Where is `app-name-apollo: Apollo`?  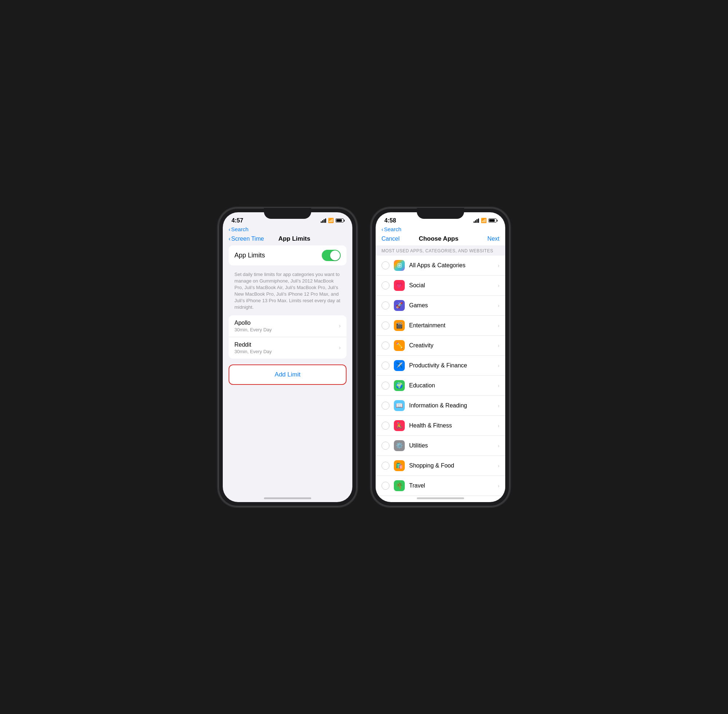
app-name-apollo: Apollo is located at coordinates (286, 323).